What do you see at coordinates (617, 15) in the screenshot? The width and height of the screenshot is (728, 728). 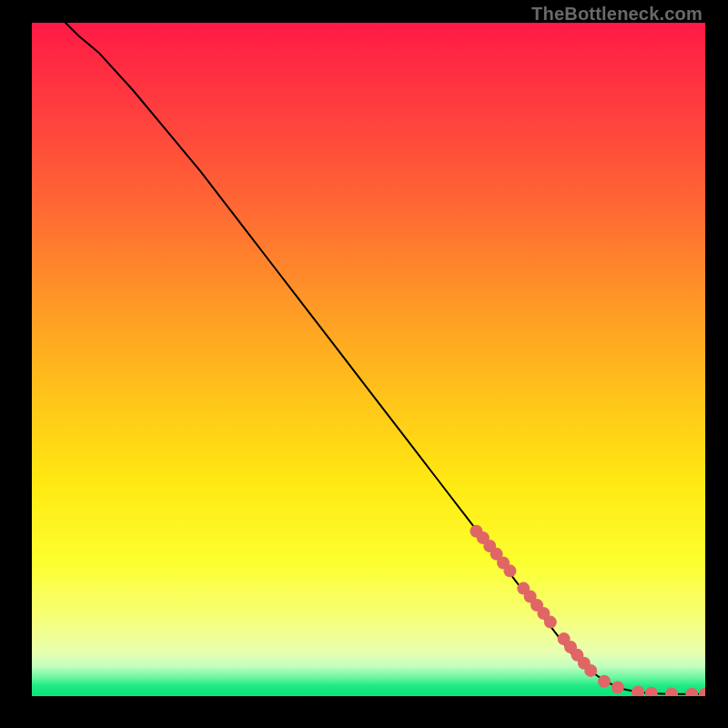 I see `watermark-text: TheBottleneck.com` at bounding box center [617, 15].